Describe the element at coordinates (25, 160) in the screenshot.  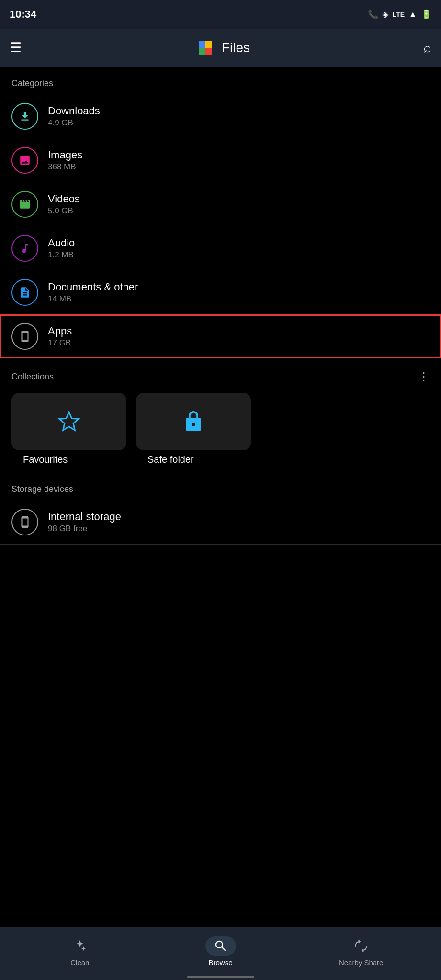
I see `images-icon` at that location.